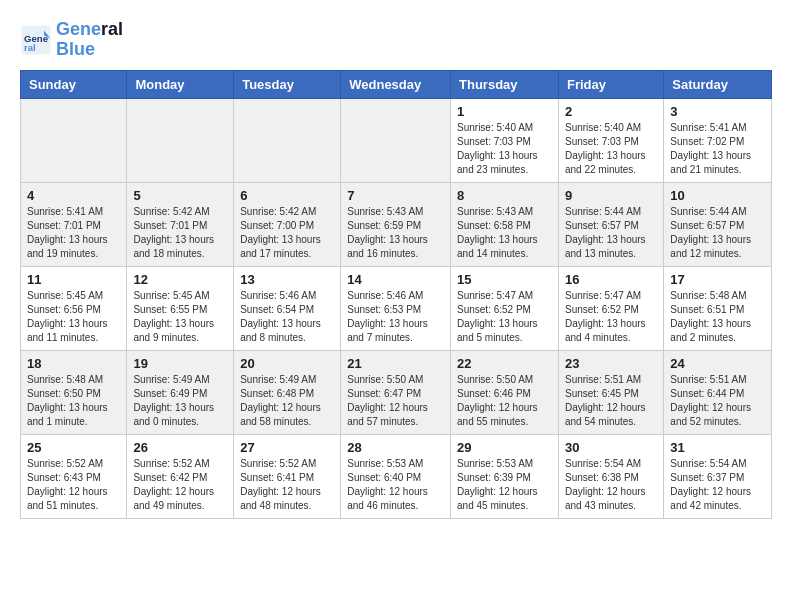  Describe the element at coordinates (288, 308) in the screenshot. I see `calendar-cell: 13Sunrise: 5:46 AM Sunset: 6:54 PM Dayli…` at that location.